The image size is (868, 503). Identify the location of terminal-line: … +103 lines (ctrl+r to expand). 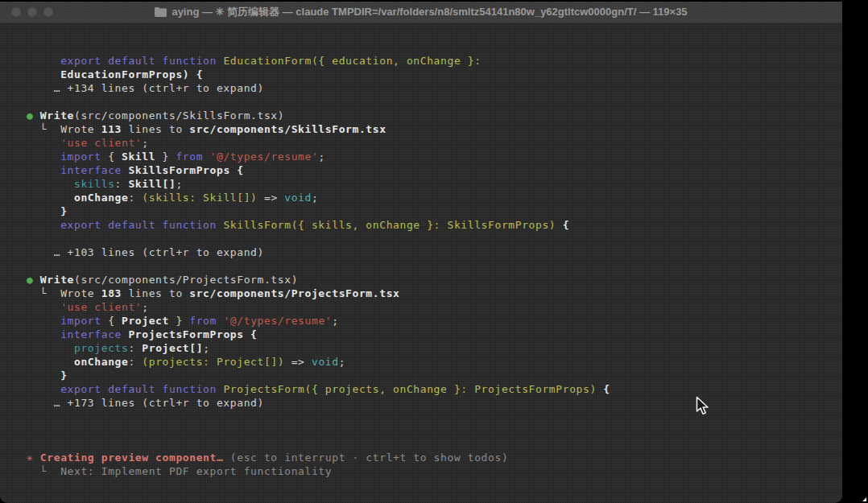
(435, 253).